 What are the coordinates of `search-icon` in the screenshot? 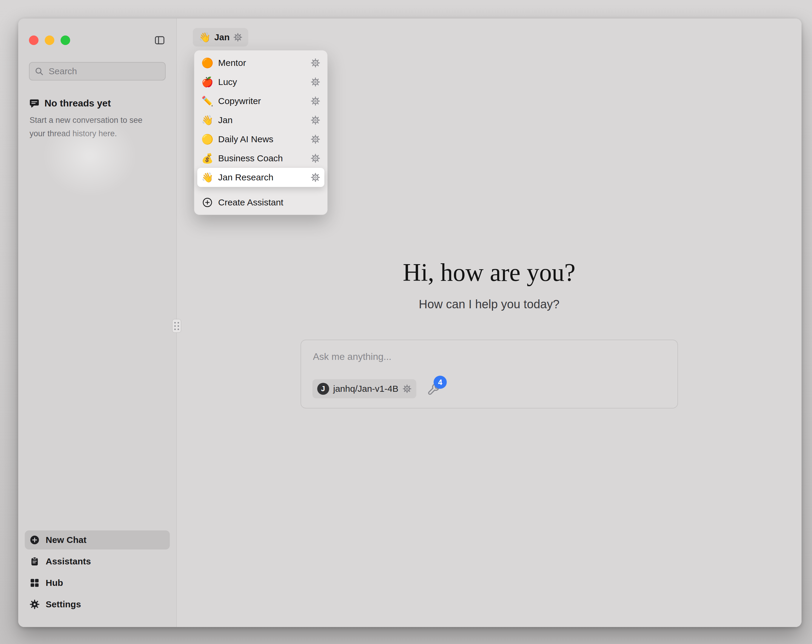 It's located at (39, 72).